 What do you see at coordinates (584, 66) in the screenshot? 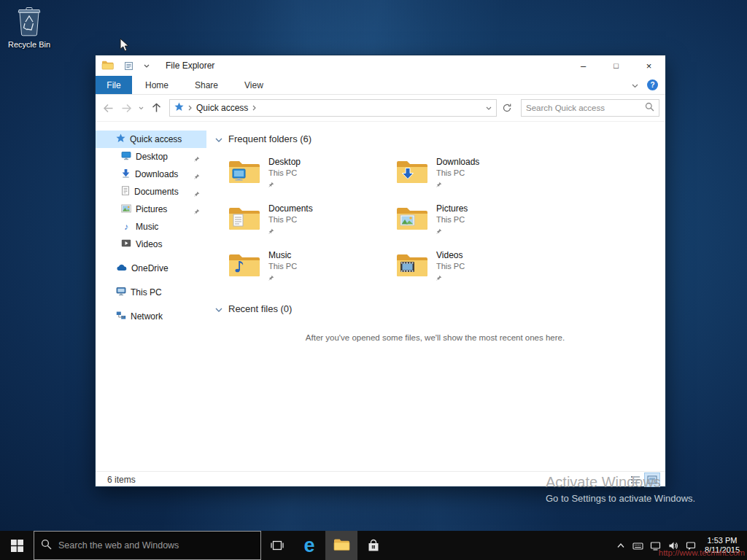
I see `minimize-button: –` at bounding box center [584, 66].